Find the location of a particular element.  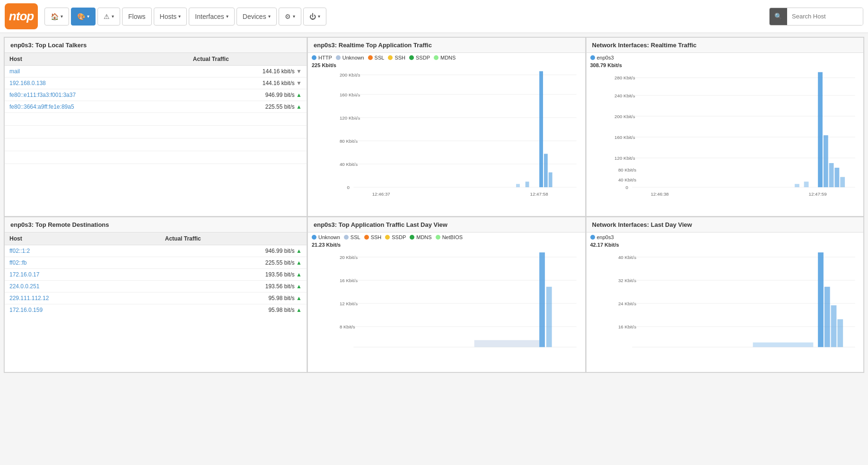

mdns-day-dot is located at coordinates (412, 237).